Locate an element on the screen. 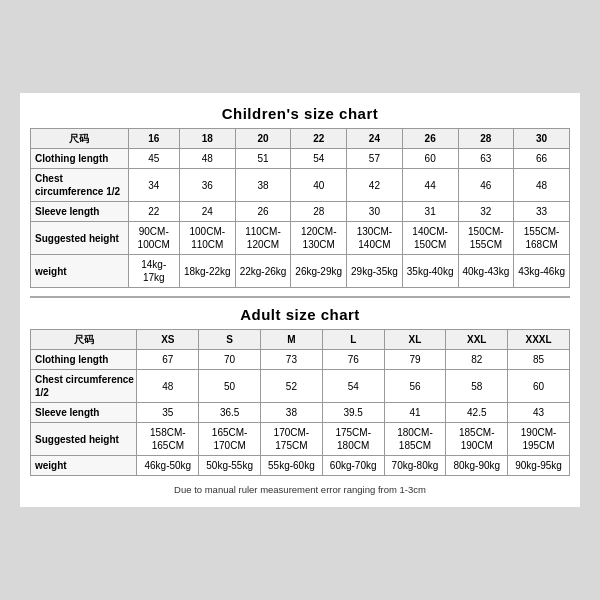  cell-value: 100CM-110CM is located at coordinates (207, 238).